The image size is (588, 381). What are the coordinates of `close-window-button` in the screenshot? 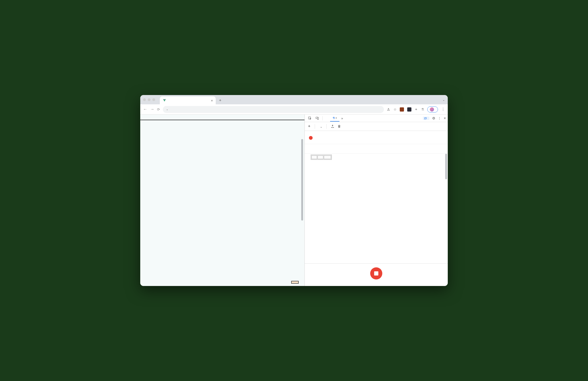 It's located at (144, 100).